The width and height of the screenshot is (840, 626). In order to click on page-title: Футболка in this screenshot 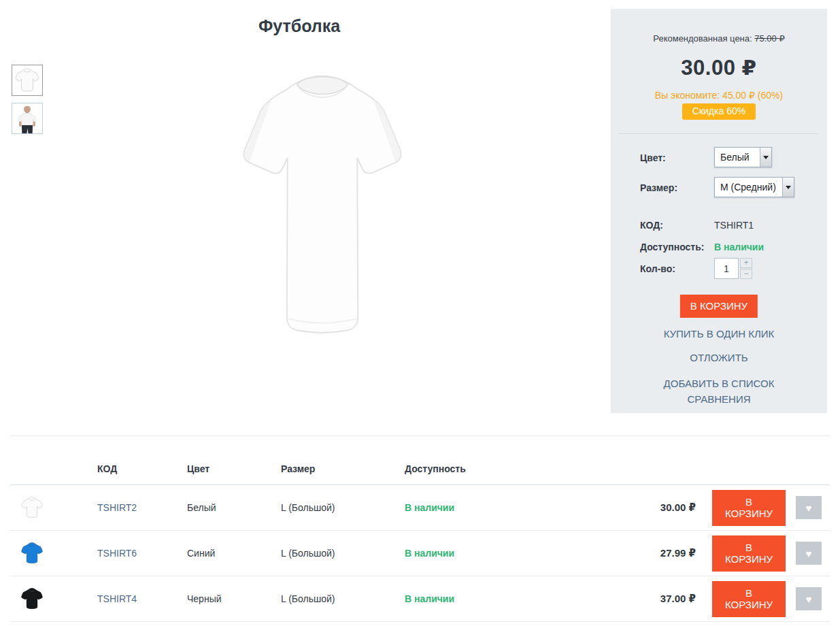, I will do `click(299, 26)`.